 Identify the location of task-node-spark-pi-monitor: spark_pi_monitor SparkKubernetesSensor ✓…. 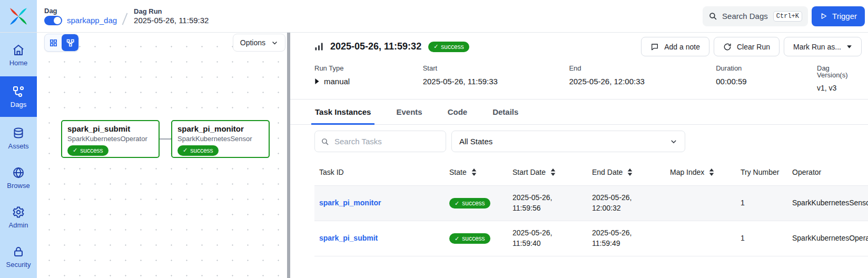
(220, 139).